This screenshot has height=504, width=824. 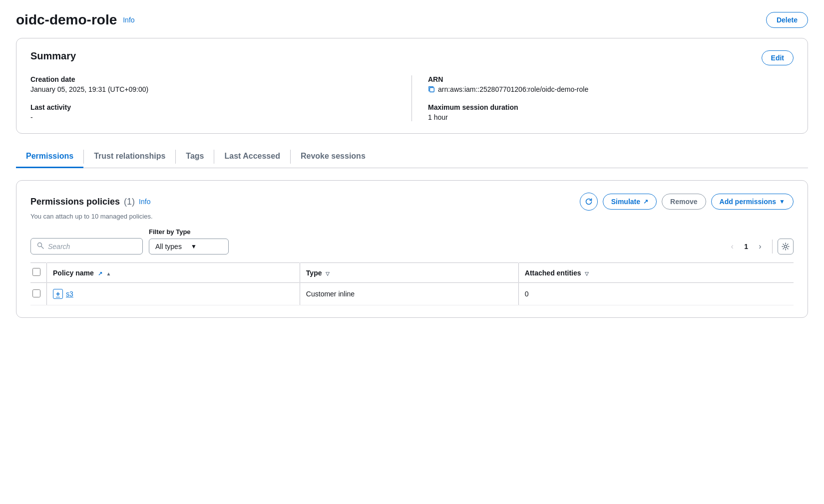 What do you see at coordinates (195, 157) in the screenshot?
I see `tab-tags: Tags` at bounding box center [195, 157].